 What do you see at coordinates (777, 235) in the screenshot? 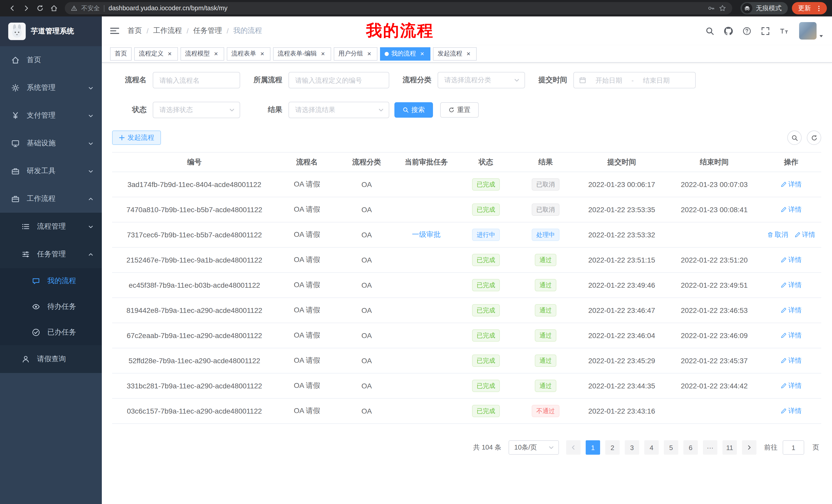
I see `cancel-button: 取消` at bounding box center [777, 235].